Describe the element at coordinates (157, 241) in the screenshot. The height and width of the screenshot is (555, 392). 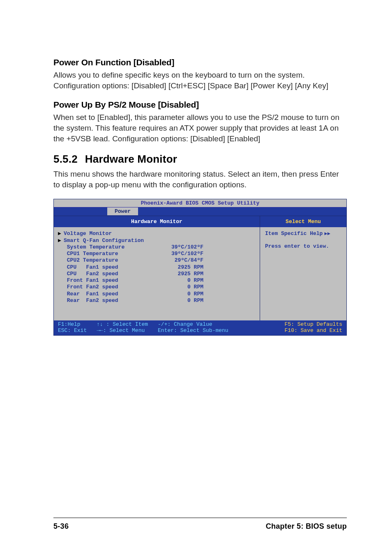
I see `bios-item-smart-qfan: ▶ Smart Q-Fan Configuration` at that location.